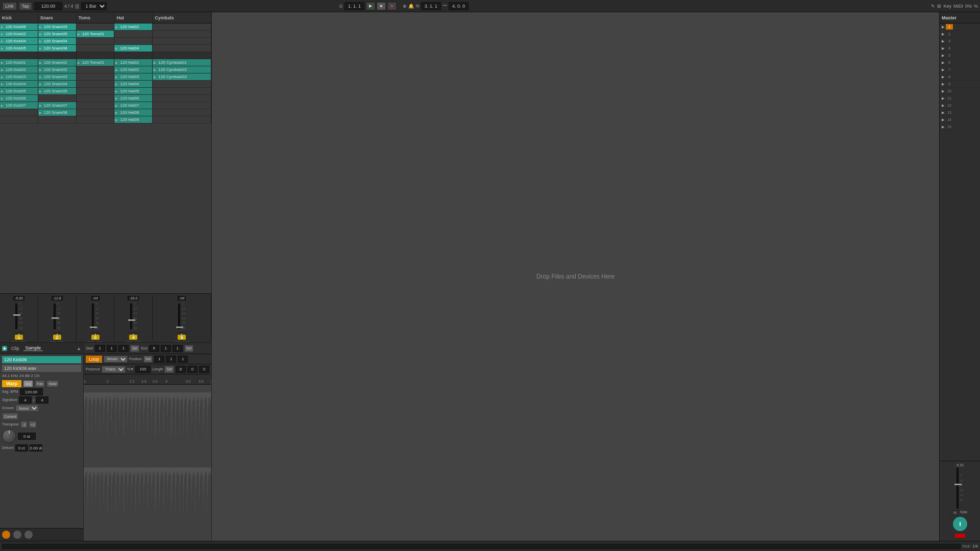 This screenshot has width=980, height=551. Describe the element at coordinates (960, 113) in the screenshot. I see `master-track-13: ▶ 13` at that location.